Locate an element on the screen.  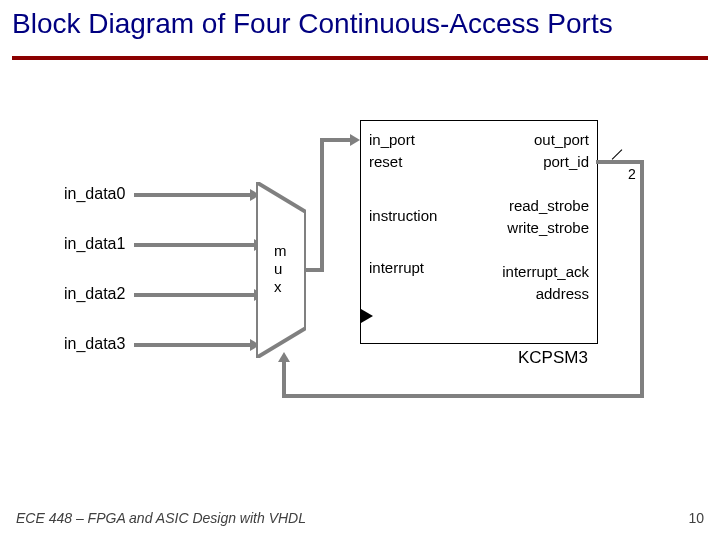
port-address: address is located at coordinates (562, 294).